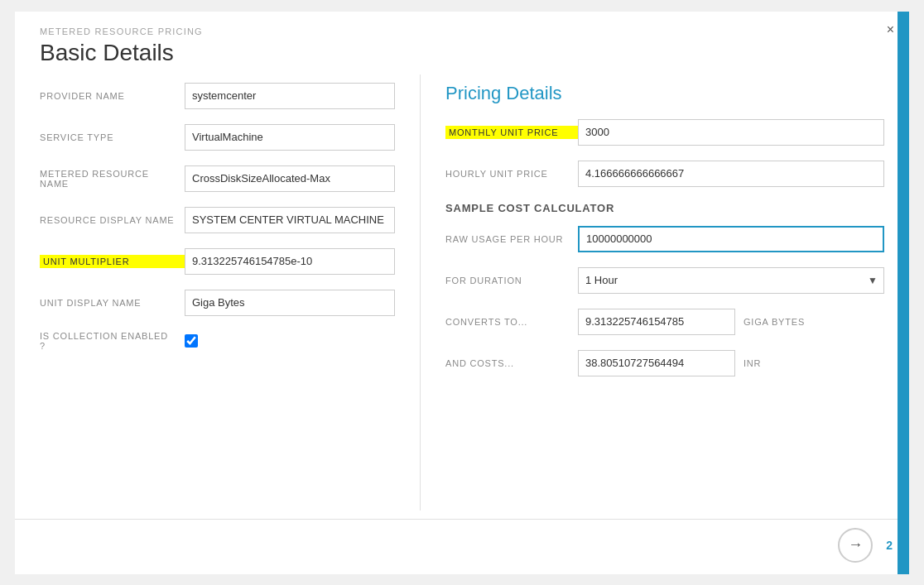 This screenshot has width=924, height=585. What do you see at coordinates (290, 220) in the screenshot?
I see `resource-display-name-input` at bounding box center [290, 220].